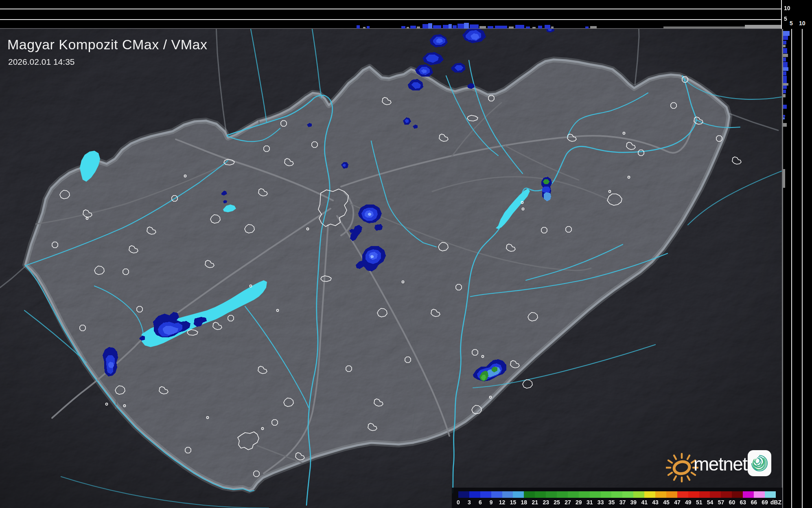  Describe the element at coordinates (513, 502) in the screenshot. I see `legend-value-label: 15` at that location.